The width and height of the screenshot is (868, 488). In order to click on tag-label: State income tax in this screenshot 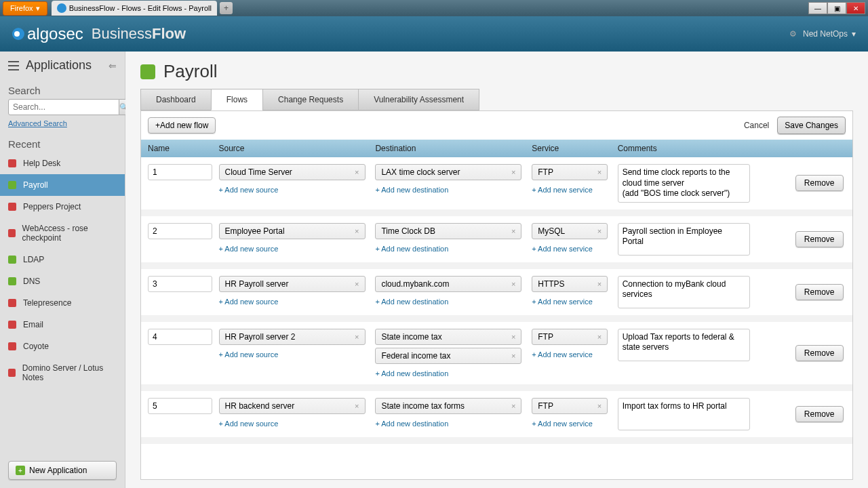, I will do `click(411, 337)`.